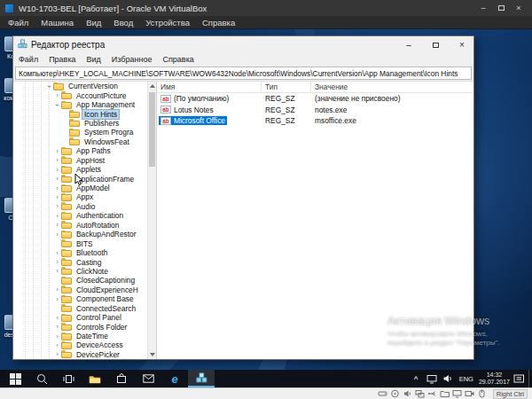 The height and width of the screenshot is (399, 532). Describe the element at coordinates (85, 299) in the screenshot. I see `tree-item: ›Component Base` at that location.